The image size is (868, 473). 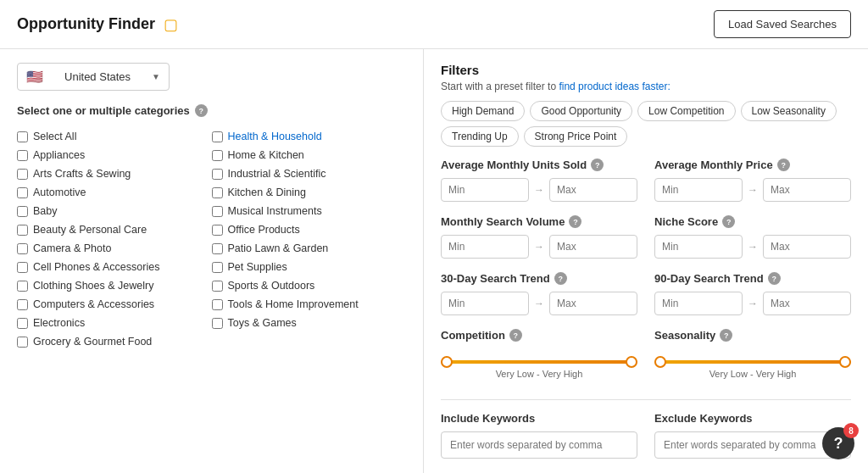 I want to click on sports-checkbox, so click(x=217, y=287).